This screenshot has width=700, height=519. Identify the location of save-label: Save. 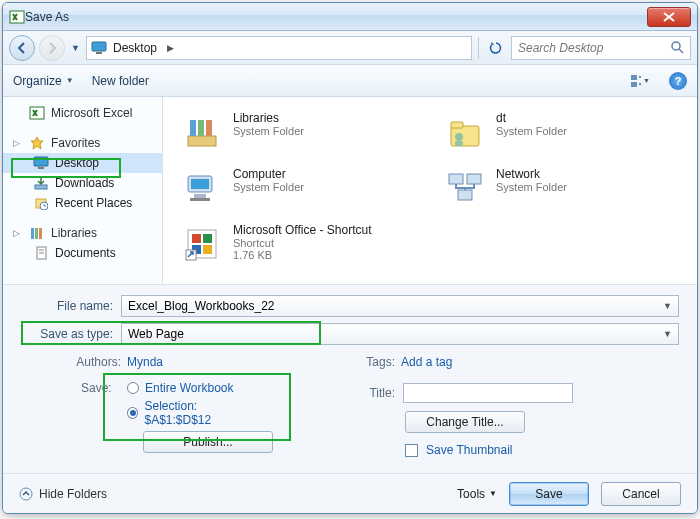
(548, 494).